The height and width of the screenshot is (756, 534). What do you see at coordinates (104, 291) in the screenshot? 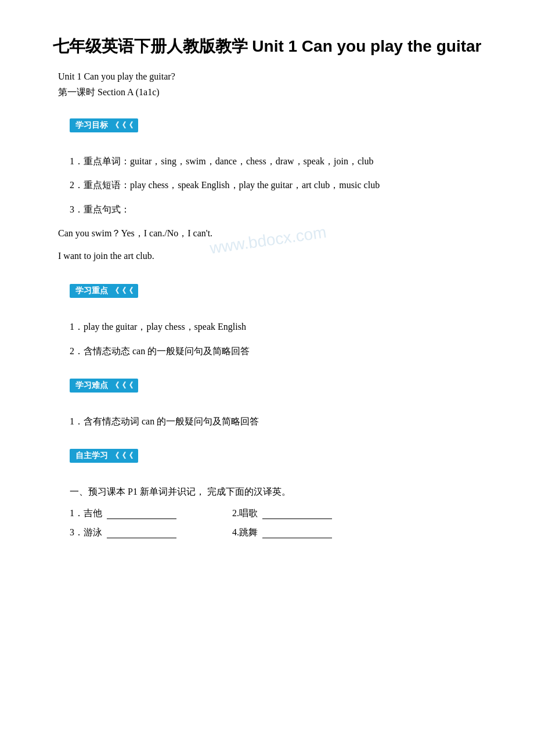
I see `badge-key-points: 学习重点 《《《` at bounding box center [104, 291].